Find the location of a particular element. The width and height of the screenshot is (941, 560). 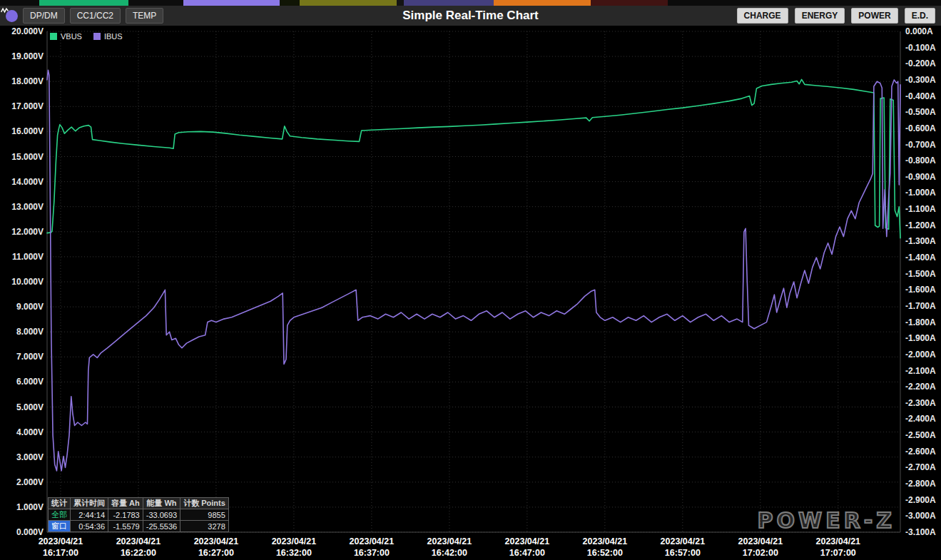

left-axis-label: 5.000V is located at coordinates (30, 407).